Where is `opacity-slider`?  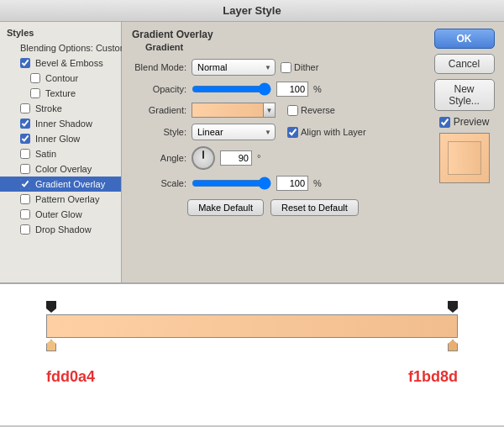
opacity-slider is located at coordinates (232, 89).